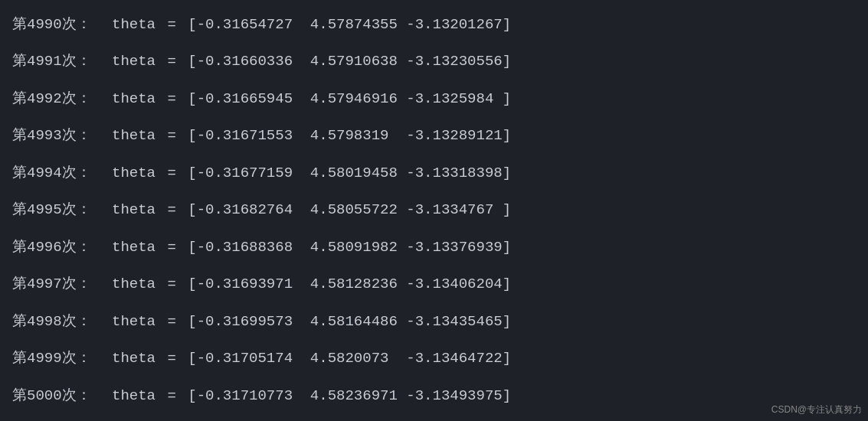  Describe the element at coordinates (62, 61) in the screenshot. I see `line-prefix: 第4991次：` at that location.